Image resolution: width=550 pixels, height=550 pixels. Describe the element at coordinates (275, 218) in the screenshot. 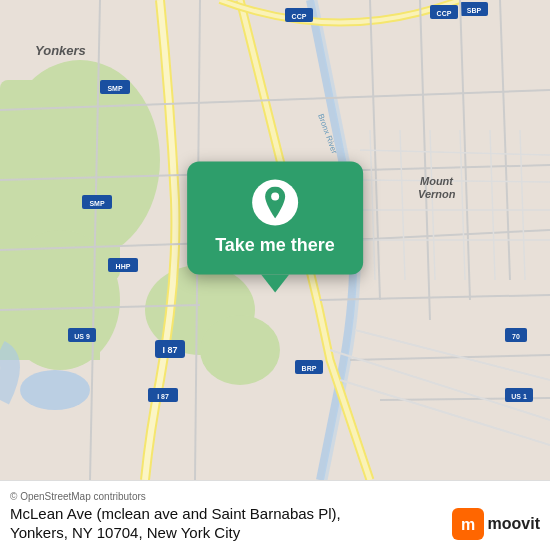

I see `take-me-there-card: Take me there` at that location.